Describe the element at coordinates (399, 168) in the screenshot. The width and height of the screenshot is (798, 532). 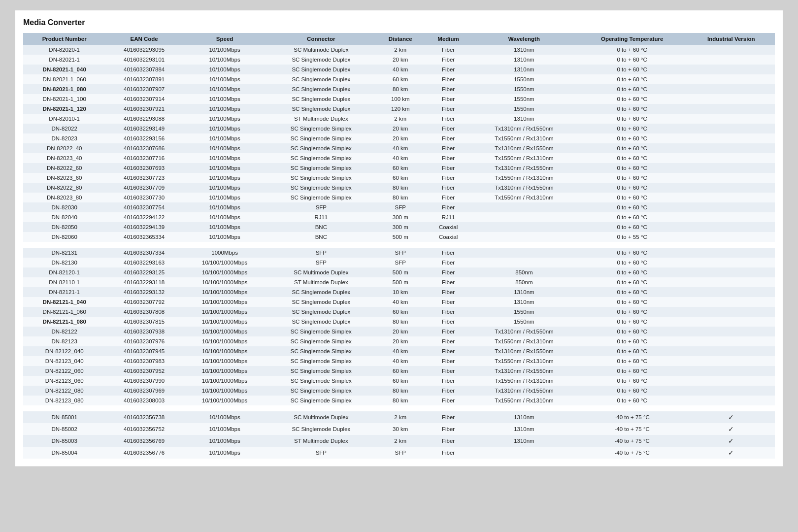
I see `table-row: DN-82022_60401603230769310/100MbpsSC Sin…` at that location.